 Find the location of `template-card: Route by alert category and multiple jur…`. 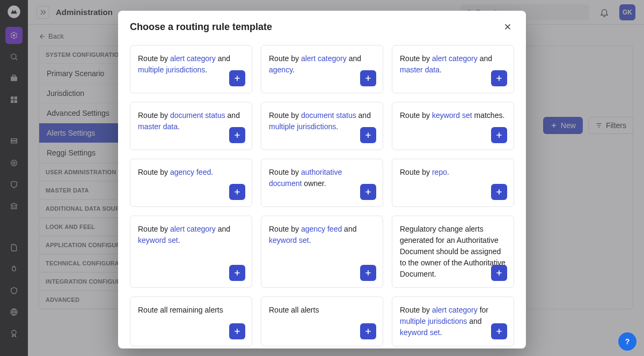

template-card: Route by alert category and multiple jur… is located at coordinates (191, 69).